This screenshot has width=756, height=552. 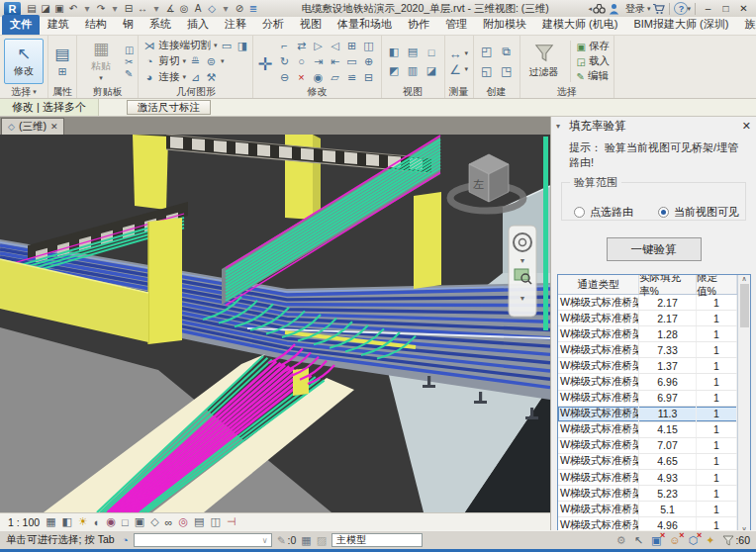 What do you see at coordinates (647, 509) in the screenshot?
I see `table-row-13: W梯级式标准桥架5.11` at bounding box center [647, 509].